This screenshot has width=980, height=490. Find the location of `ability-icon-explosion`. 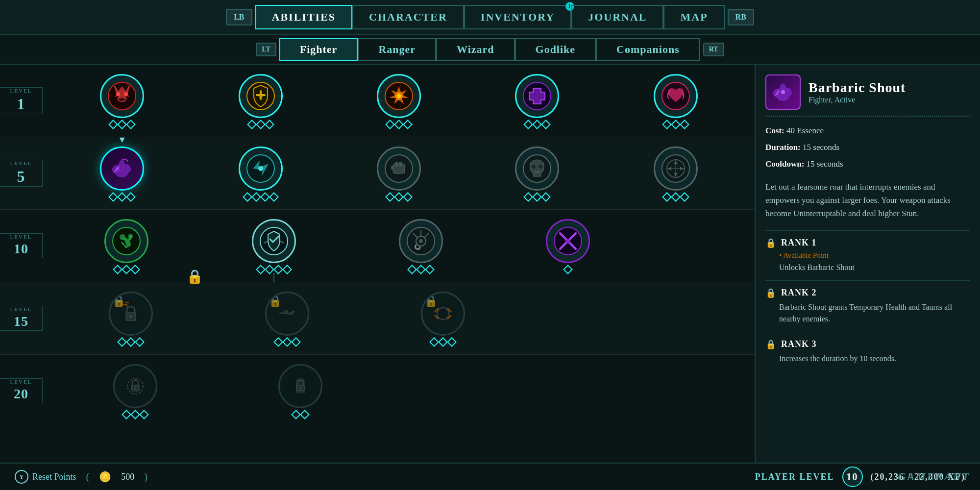

ability-icon-explosion is located at coordinates (399, 96).